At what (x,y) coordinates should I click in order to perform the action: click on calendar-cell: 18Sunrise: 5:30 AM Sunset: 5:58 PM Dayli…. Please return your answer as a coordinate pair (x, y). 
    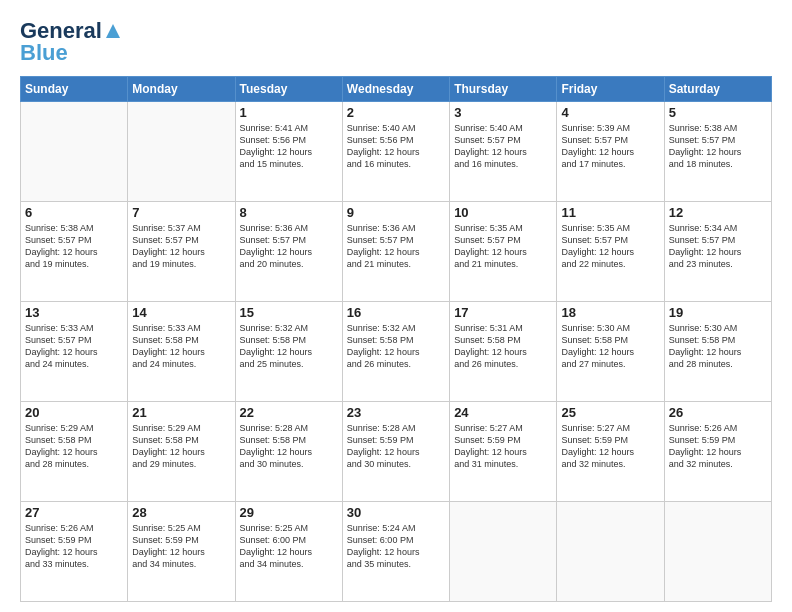
    Looking at the image, I should click on (610, 352).